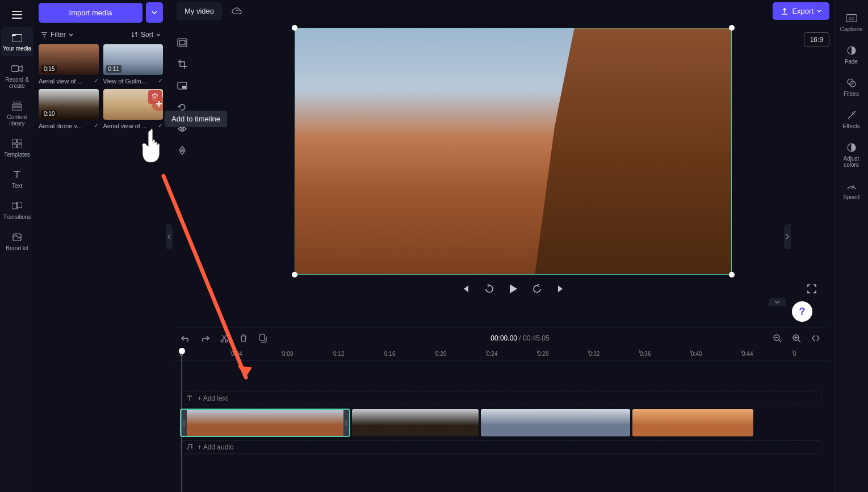  What do you see at coordinates (17, 83) in the screenshot?
I see `sidebar-label: Record & create` at bounding box center [17, 83].